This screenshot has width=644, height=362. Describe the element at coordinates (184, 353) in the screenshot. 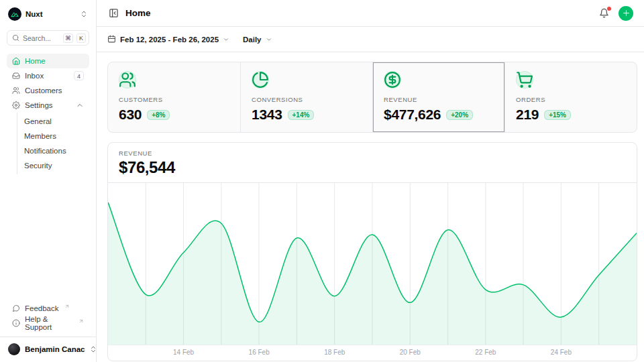

I see `x-axis-tick-label: 14 Feb` at that location.